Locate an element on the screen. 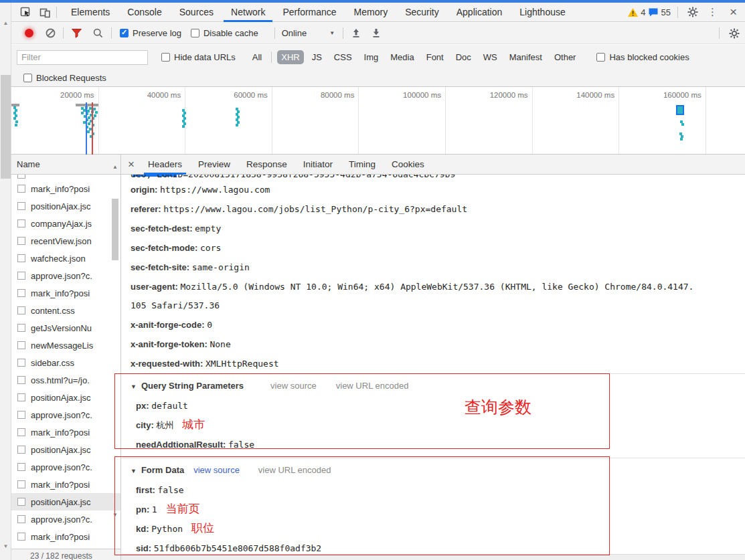 Image resolution: width=745 pixels, height=560 pixels. fd-view-url-encoded-link: view URL encoded is located at coordinates (295, 470).